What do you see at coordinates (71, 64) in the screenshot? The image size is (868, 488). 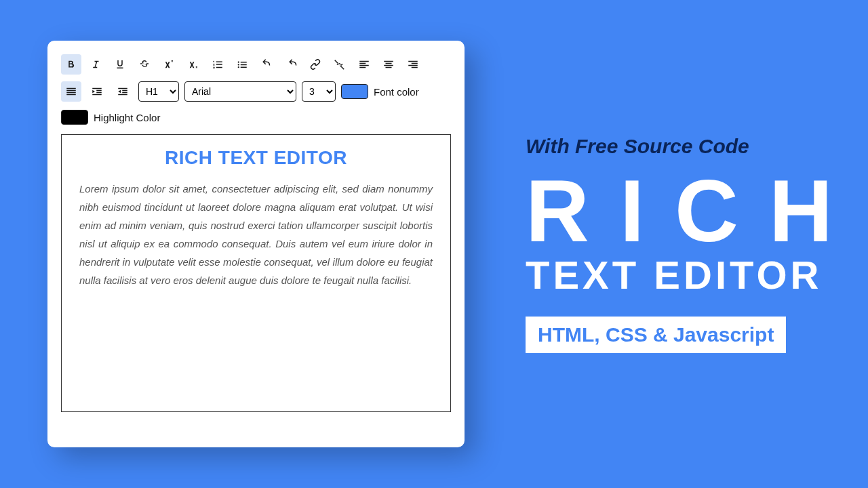 I see `bold-button` at bounding box center [71, 64].